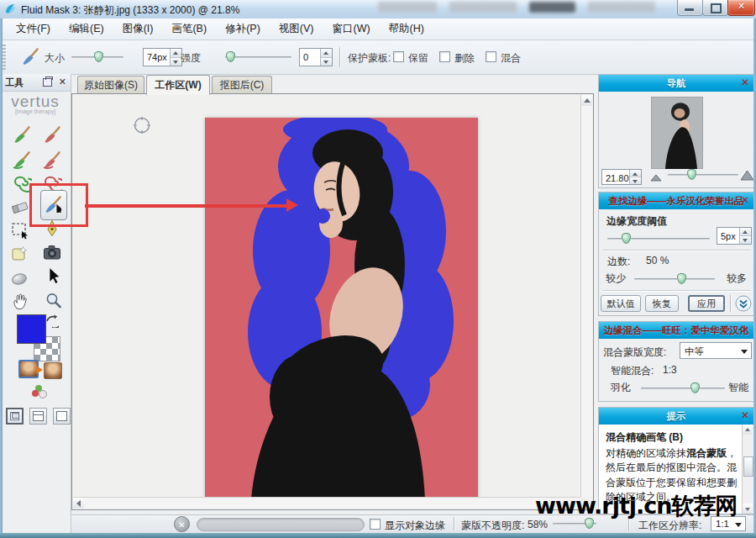 The width and height of the screenshot is (756, 538). Describe the element at coordinates (4, 57) in the screenshot. I see `toolbar-grip` at that location.